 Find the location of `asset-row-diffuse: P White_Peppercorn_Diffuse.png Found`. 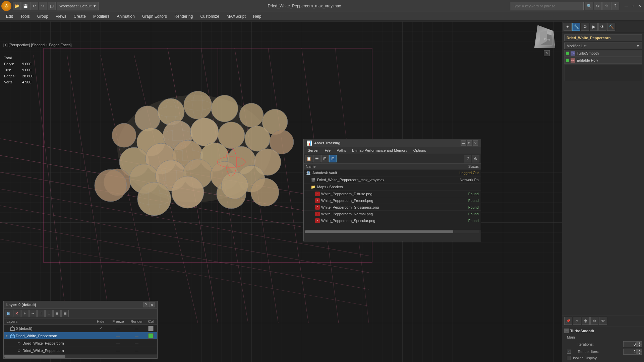

asset-row-diffuse: P White_Peppercorn_Diffuse.png Found is located at coordinates (392, 194).